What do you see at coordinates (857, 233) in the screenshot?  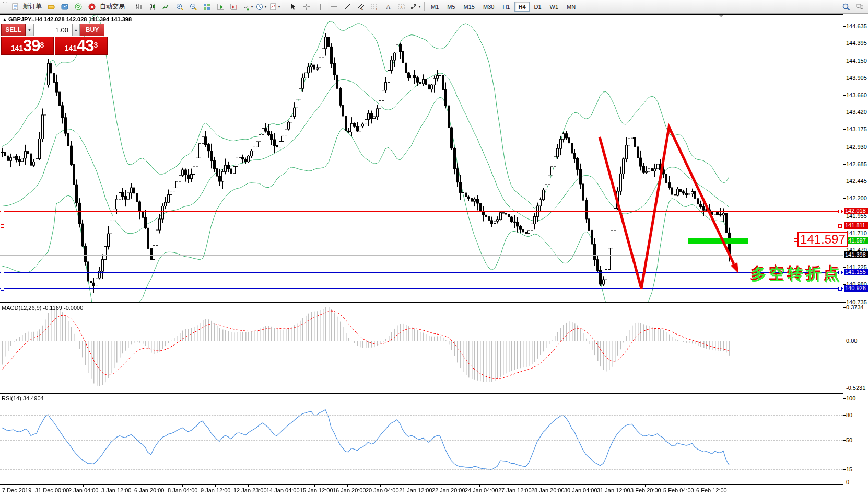 I see `axis-tick-label: 141.710` at bounding box center [857, 233].